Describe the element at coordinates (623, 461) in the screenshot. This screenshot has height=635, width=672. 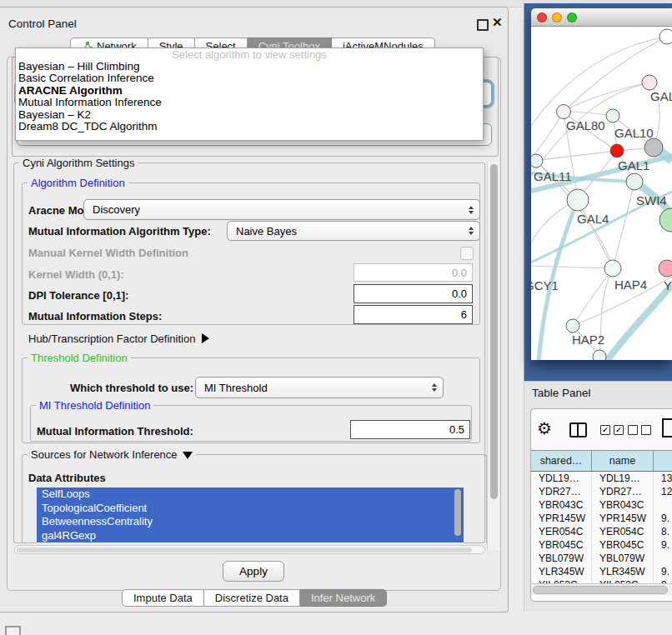
I see `column-header-name: name` at that location.